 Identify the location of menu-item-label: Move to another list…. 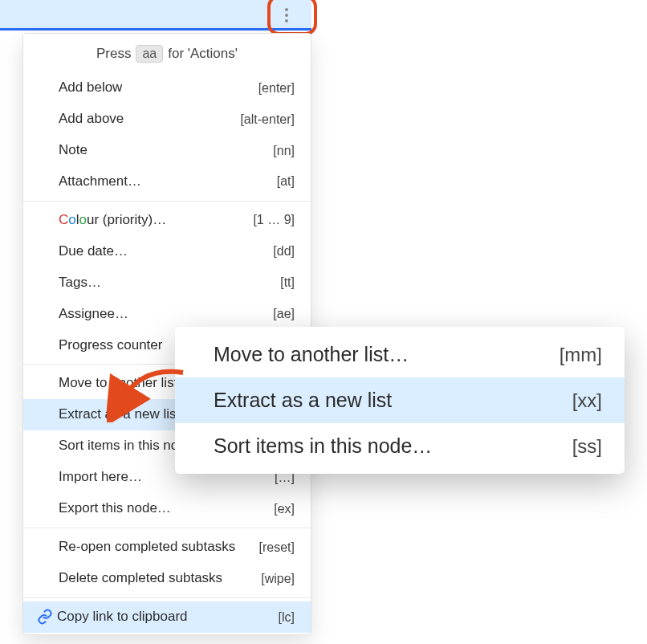
(125, 384).